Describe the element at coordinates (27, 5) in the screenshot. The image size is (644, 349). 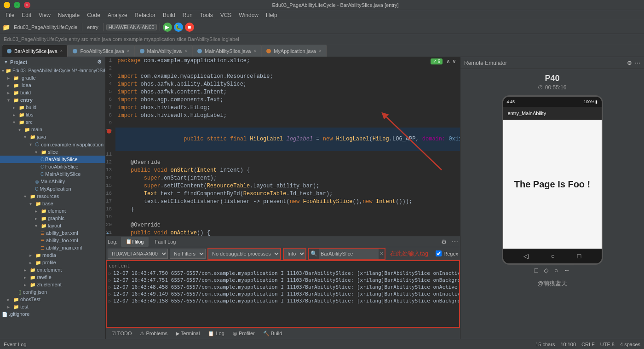
I see `close-button: ×` at that location.